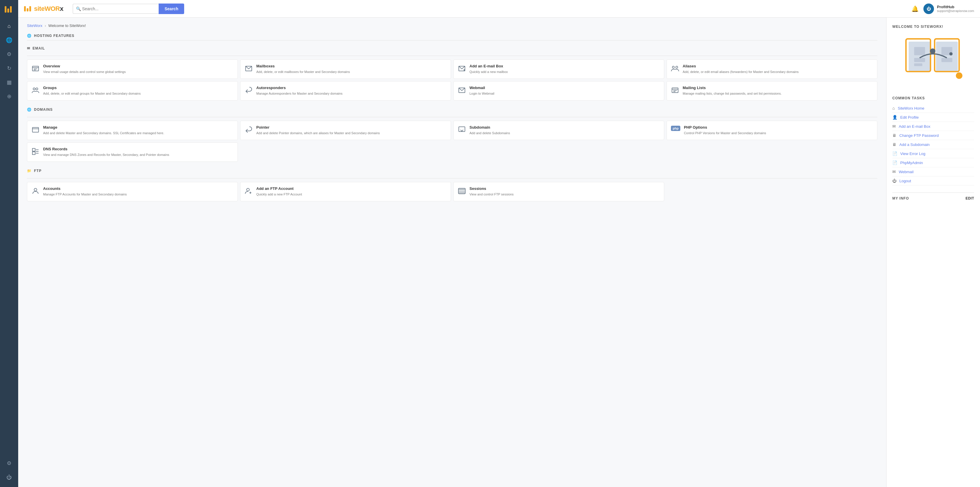 This screenshot has width=980, height=487. What do you see at coordinates (956, 7) in the screenshot?
I see `user-name: ProfitHub` at bounding box center [956, 7].